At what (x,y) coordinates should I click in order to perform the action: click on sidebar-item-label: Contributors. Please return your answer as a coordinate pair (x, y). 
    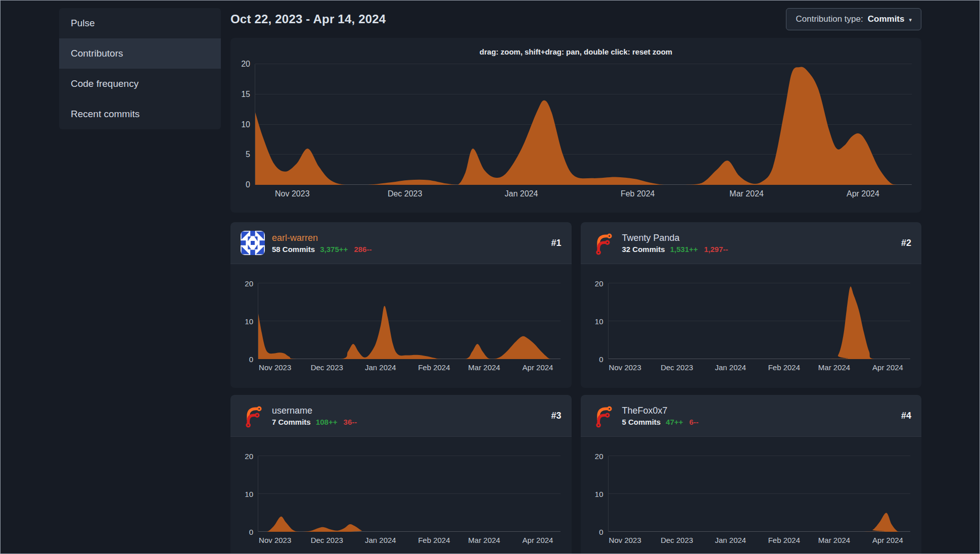
    Looking at the image, I should click on (97, 54).